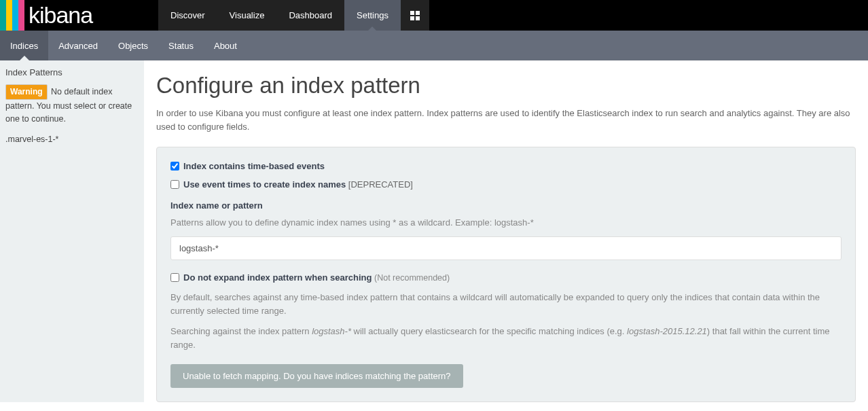 The image size is (868, 411). Describe the element at coordinates (181, 46) in the screenshot. I see `subnav-status: Status` at that location.